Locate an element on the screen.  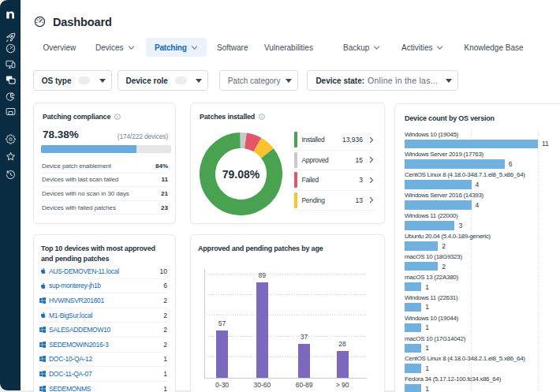
os-label: Windows 10 (19045) is located at coordinates (476, 134).